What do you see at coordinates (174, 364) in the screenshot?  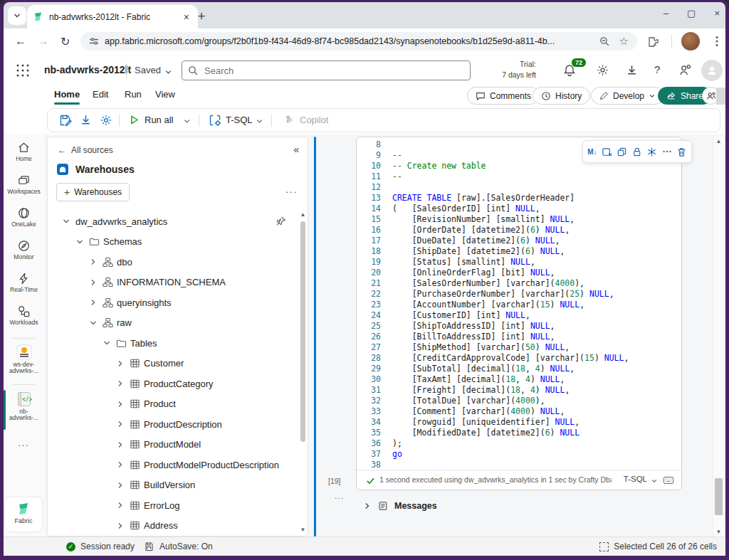 I see `tree-item-Customer: Customer` at bounding box center [174, 364].